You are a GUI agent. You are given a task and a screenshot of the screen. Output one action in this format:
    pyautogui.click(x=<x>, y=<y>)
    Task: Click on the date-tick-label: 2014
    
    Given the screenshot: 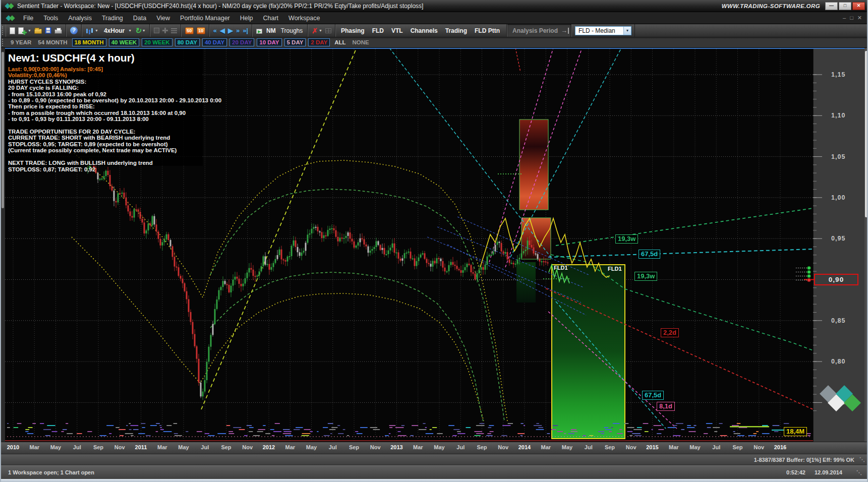 What is the action you would take?
    pyautogui.click(x=525, y=447)
    